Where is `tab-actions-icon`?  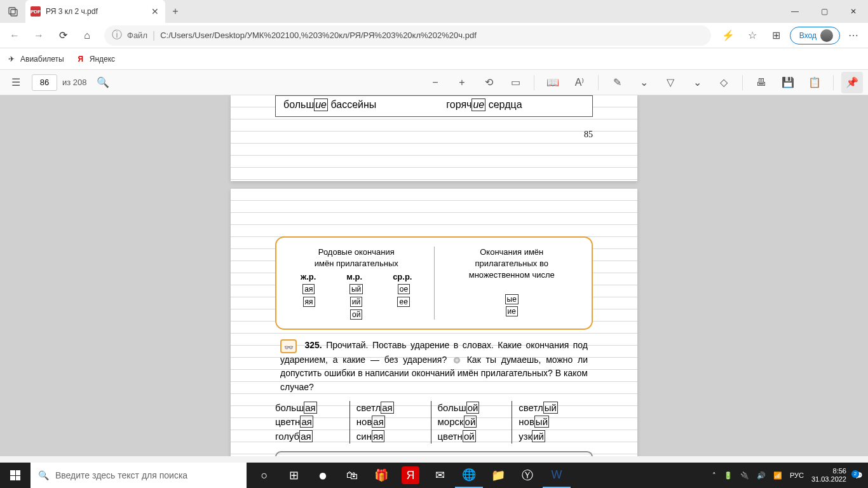
tab-actions-icon is located at coordinates (13, 11).